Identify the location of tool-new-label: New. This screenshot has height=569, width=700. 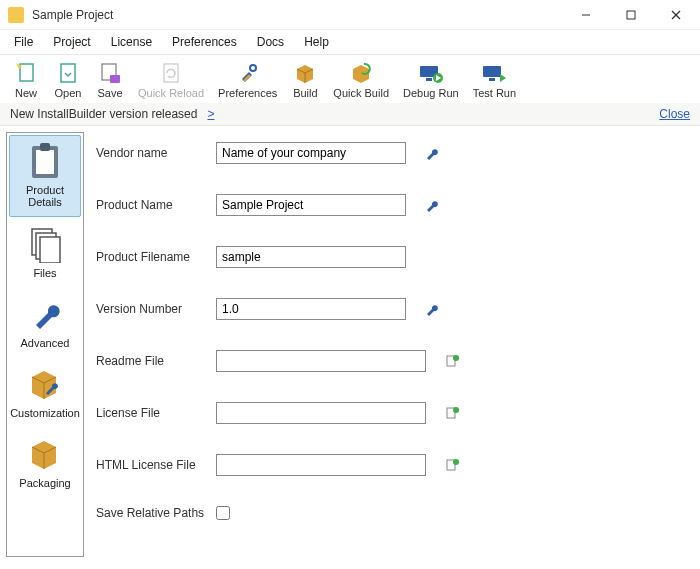
(26, 93).